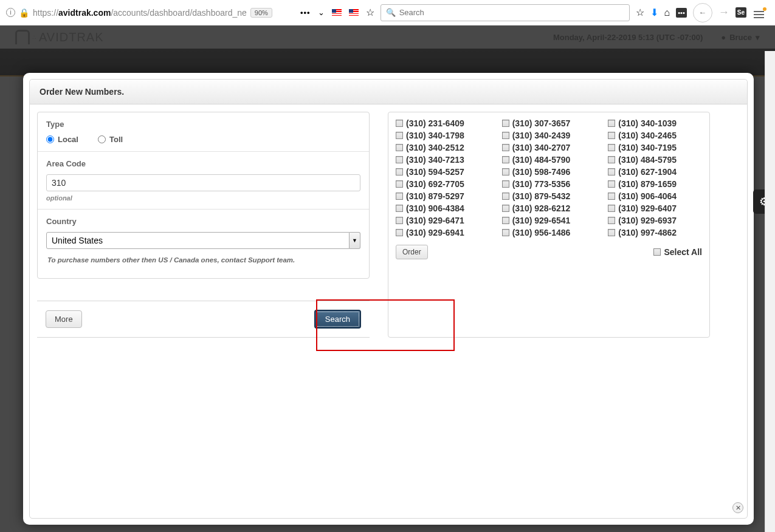 This screenshot has width=775, height=532. I want to click on number-item: (310) 340-2465, so click(655, 135).